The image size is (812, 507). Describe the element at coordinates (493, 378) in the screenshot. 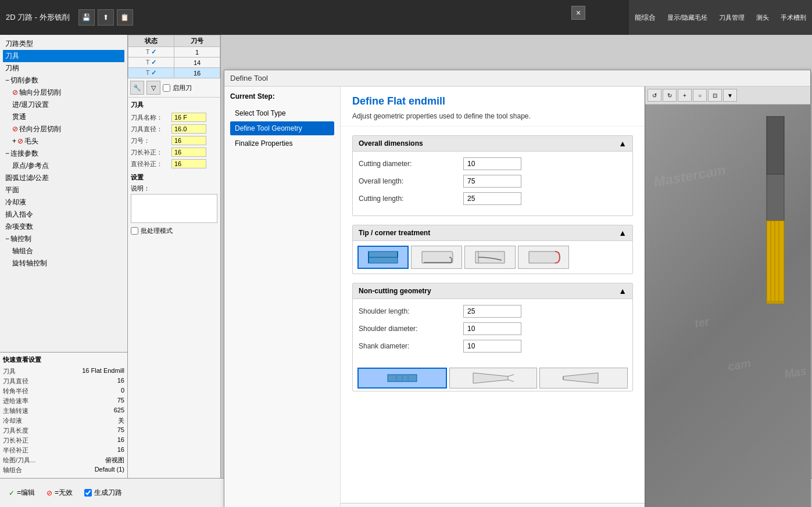

I see `shank-taper-in-button` at that location.